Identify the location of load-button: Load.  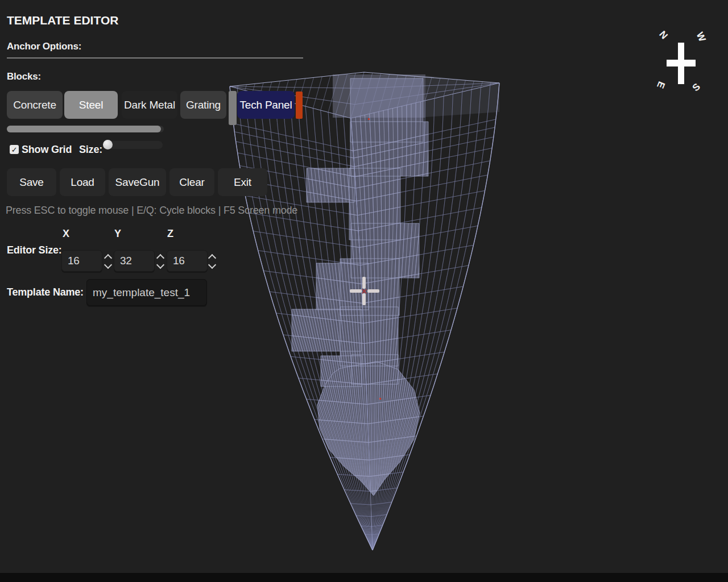
(82, 182).